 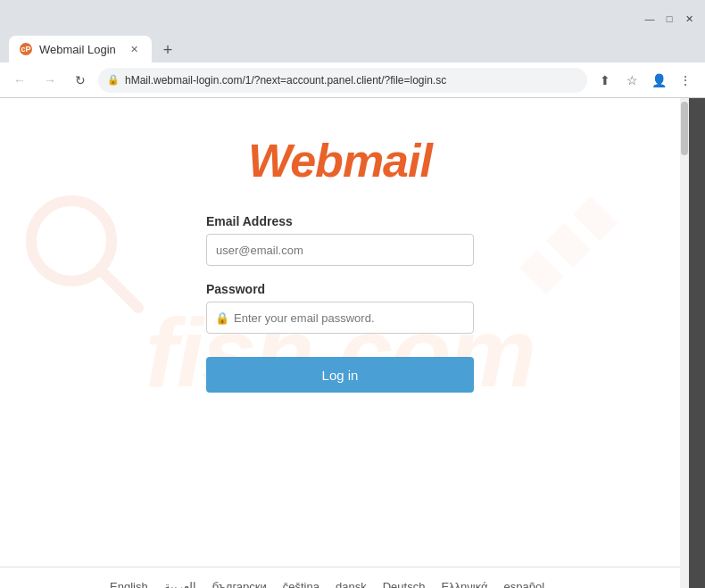 What do you see at coordinates (340, 308) in the screenshot?
I see `password-form-group: Password 🔒` at bounding box center [340, 308].